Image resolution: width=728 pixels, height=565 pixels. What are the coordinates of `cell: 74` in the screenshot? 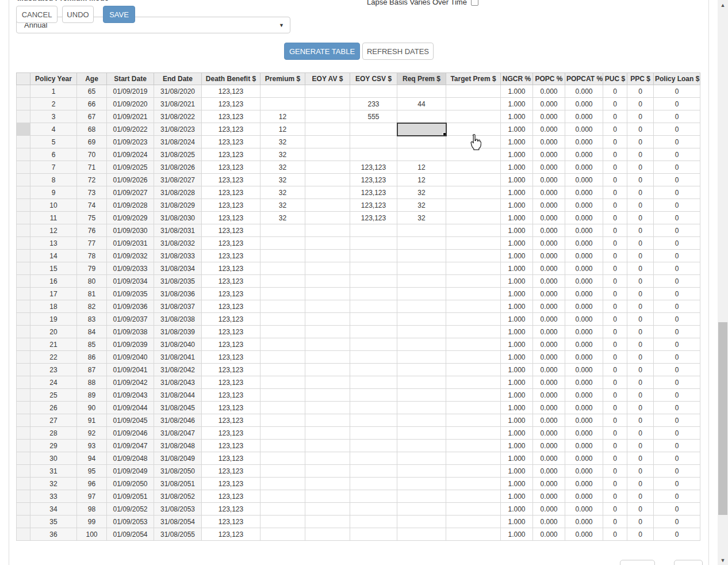 It's located at (92, 205).